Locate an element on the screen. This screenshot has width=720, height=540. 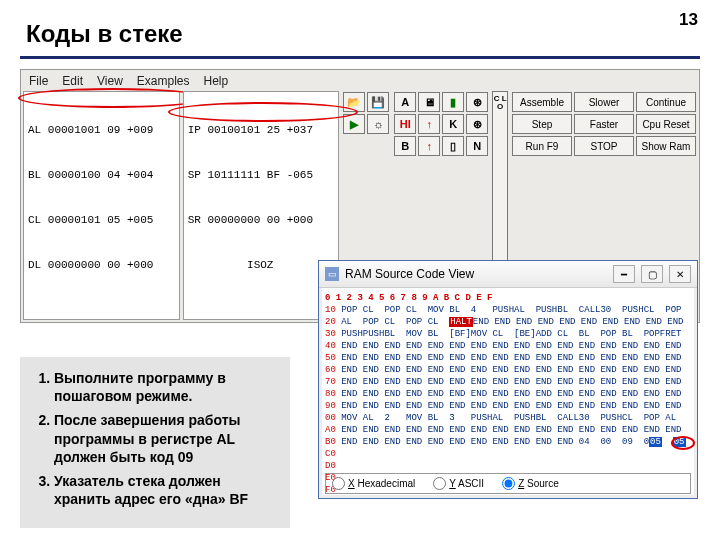
reg-ip: IP 00100101 25 +037 is located at coordinates (262, 130).